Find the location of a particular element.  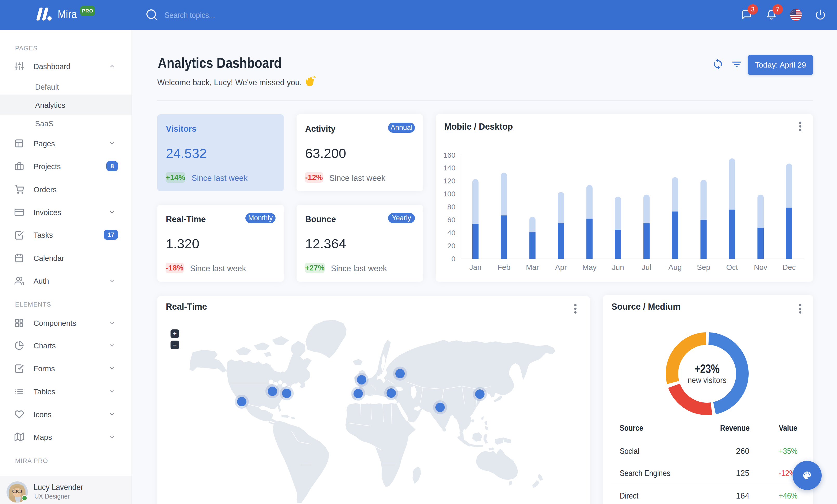

svg-text: 20 is located at coordinates (451, 246).